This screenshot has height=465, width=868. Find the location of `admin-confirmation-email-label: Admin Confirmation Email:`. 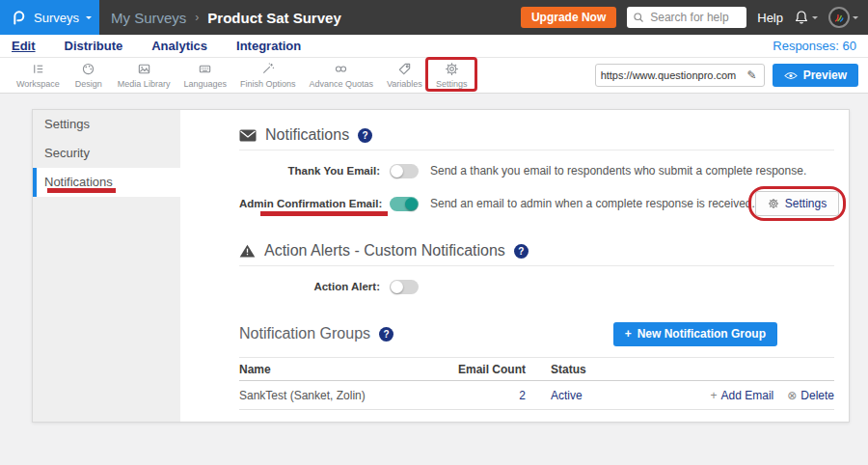

admin-confirmation-email-label: Admin Confirmation Email: is located at coordinates (310, 204).